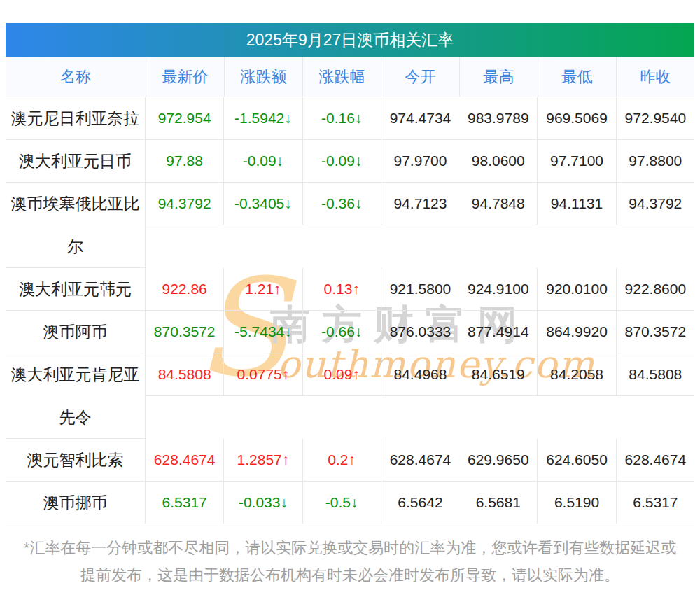 The width and height of the screenshot is (700, 597). I want to click on row-value-cells: 972.954 -1.5942↓ -0.16↓ 974.4734 983.978…, so click(420, 119).